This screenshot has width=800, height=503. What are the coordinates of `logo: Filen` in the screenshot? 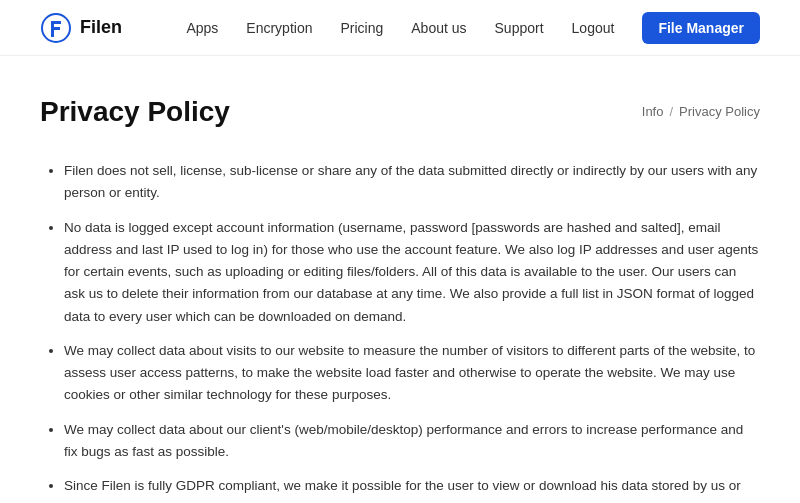 It's located at (81, 28).